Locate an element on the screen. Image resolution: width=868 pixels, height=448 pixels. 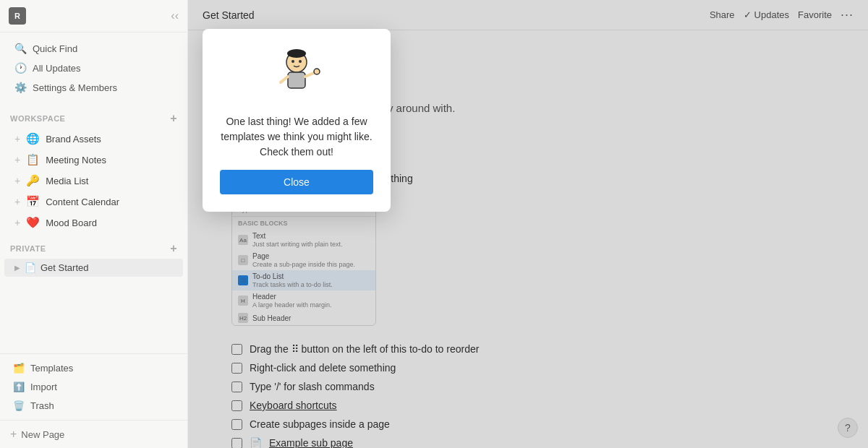
sidebar-item-mood-board-label: Mood Board is located at coordinates (71, 223).